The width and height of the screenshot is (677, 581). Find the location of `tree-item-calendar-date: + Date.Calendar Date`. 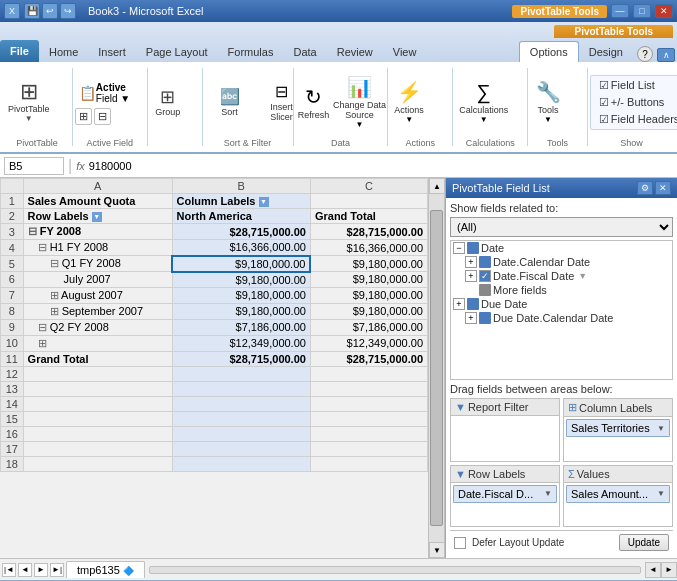

tree-item-calendar-date: + Date.Calendar Date is located at coordinates (562, 262).